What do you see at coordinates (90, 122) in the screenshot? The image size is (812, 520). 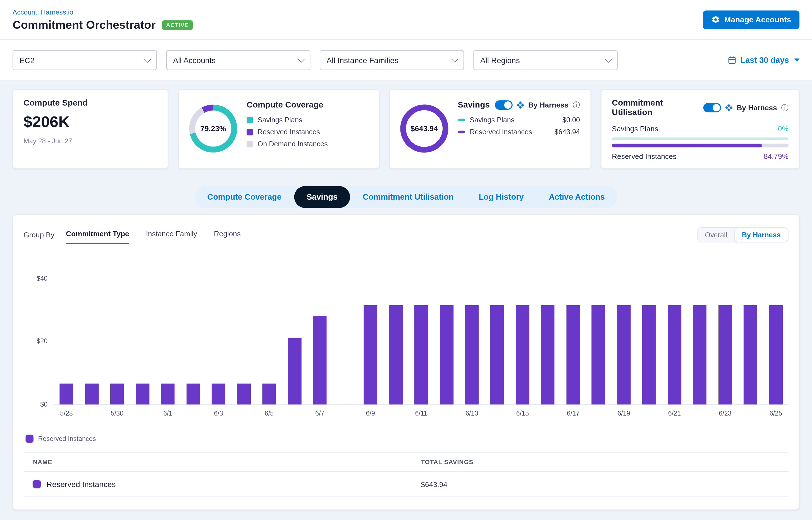 I see `compute-spend-value: $206K` at bounding box center [90, 122].